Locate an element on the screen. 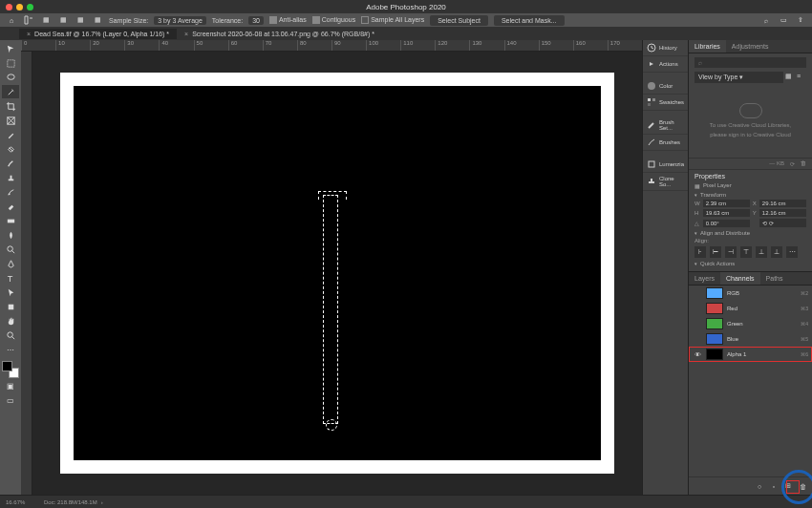 The height and width of the screenshot is (508, 812). w-field: 2.39 cm is located at coordinates (726, 203).